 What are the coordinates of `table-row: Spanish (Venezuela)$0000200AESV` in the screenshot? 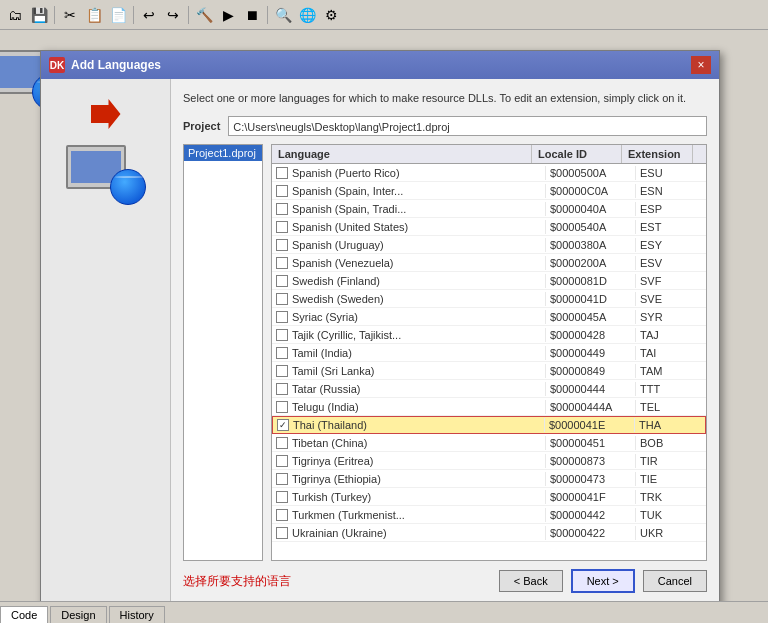 It's located at (489, 263).